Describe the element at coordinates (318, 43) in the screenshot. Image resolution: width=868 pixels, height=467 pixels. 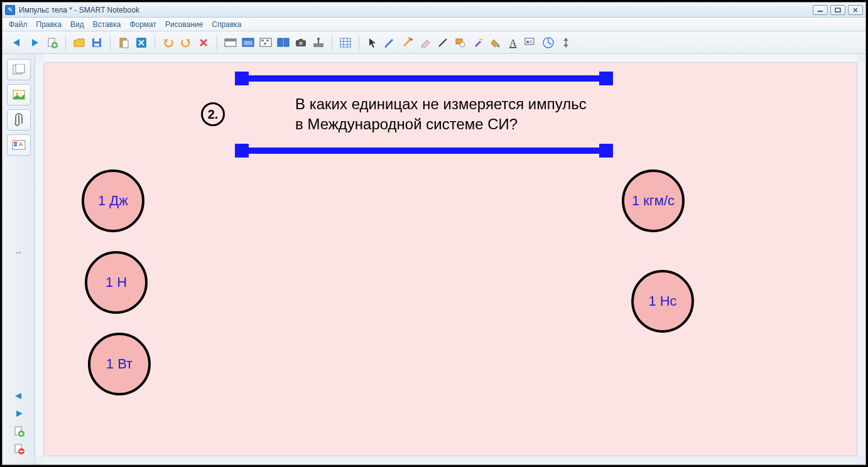
I see `document-camera-button` at that location.